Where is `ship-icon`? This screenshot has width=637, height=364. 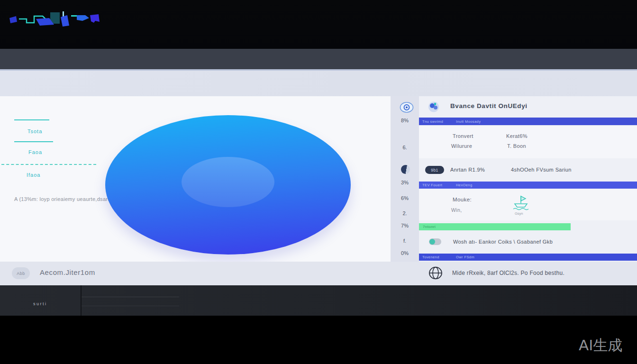 ship-icon is located at coordinates (521, 202).